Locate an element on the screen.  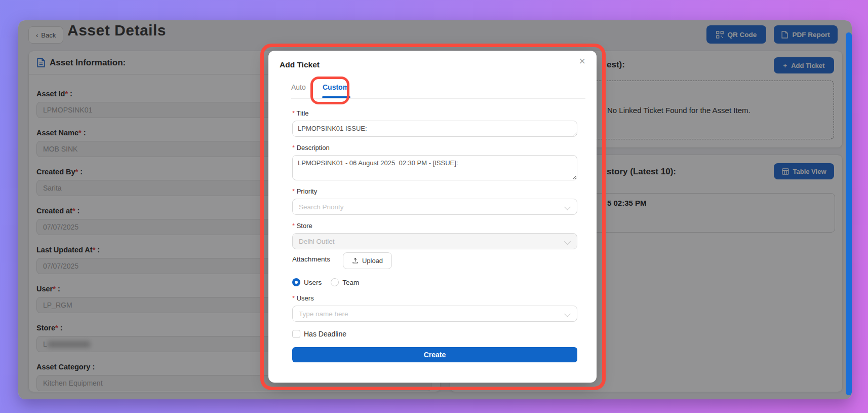
has-deadline-option: Has Deadline is located at coordinates (319, 334).